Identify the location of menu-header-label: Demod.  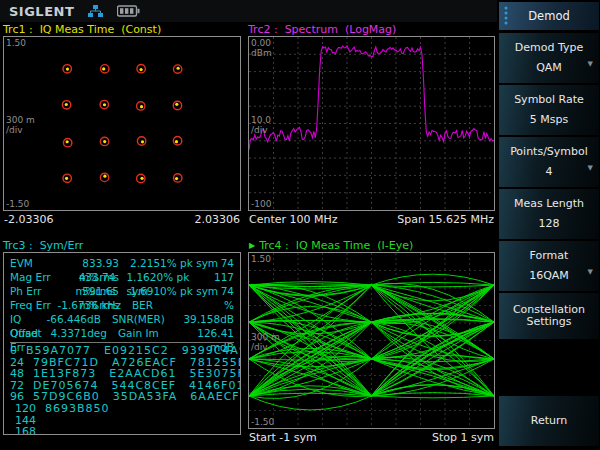
(548, 16).